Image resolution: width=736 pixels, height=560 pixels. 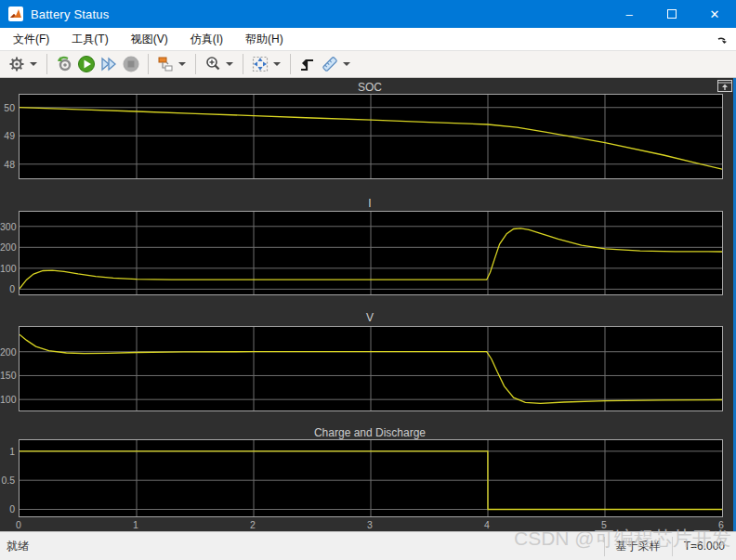 I want to click on gear-icon, so click(x=17, y=64).